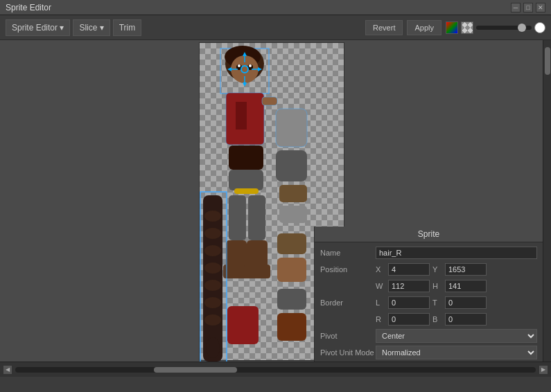 The image size is (551, 392). What do you see at coordinates (456, 319) in the screenshot?
I see `border-rb-fields: R B` at bounding box center [456, 319].